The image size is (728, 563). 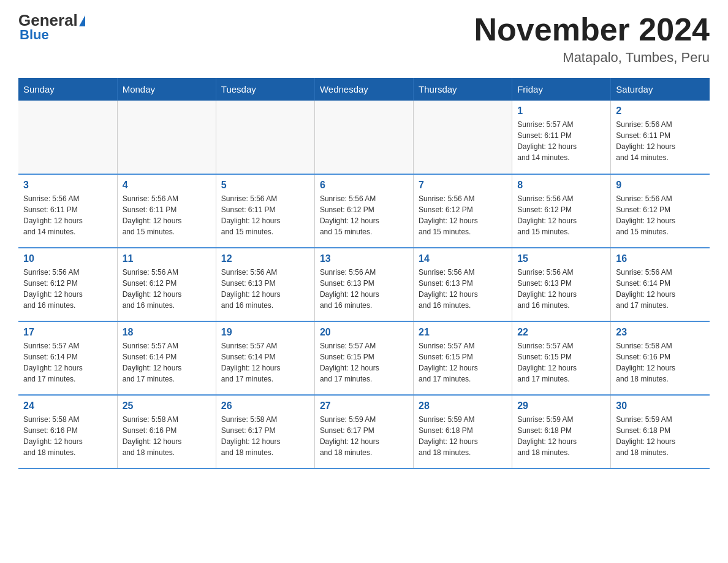 I want to click on day-number: 21, so click(x=463, y=332).